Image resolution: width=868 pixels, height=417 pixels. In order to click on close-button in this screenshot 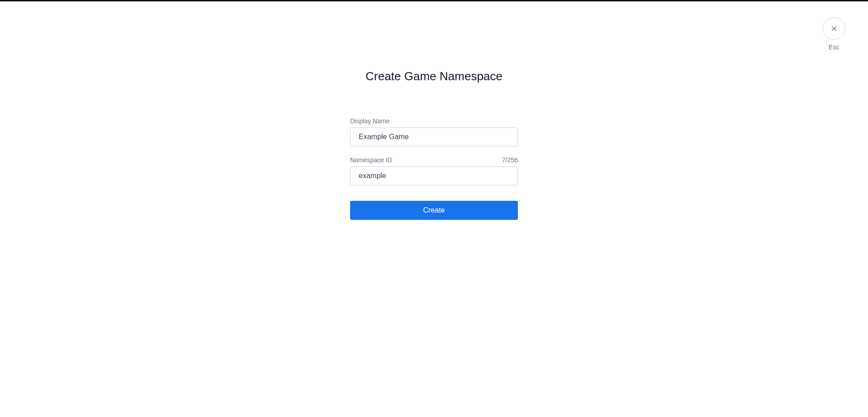, I will do `click(834, 29)`.